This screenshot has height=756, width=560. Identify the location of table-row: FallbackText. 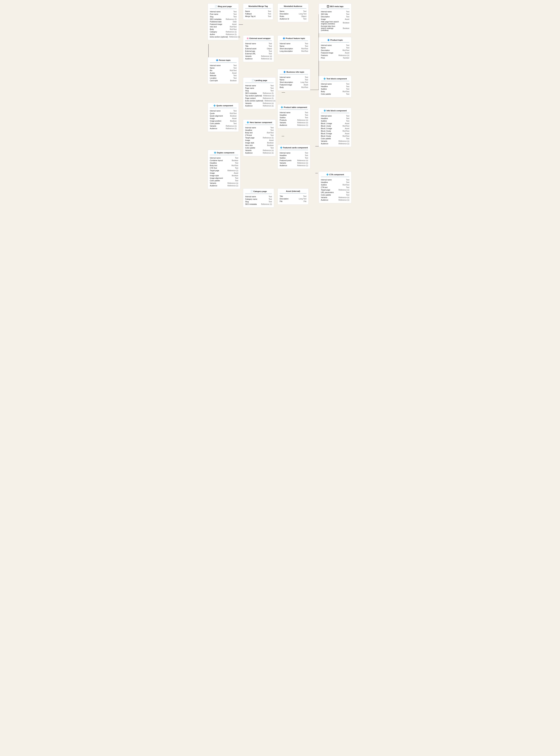
(258, 14).